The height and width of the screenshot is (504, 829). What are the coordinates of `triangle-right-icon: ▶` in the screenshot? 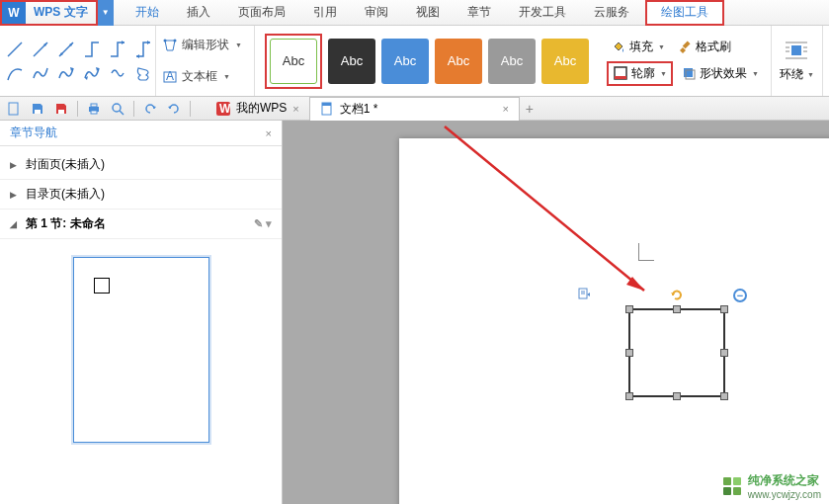 It's located at (15, 195).